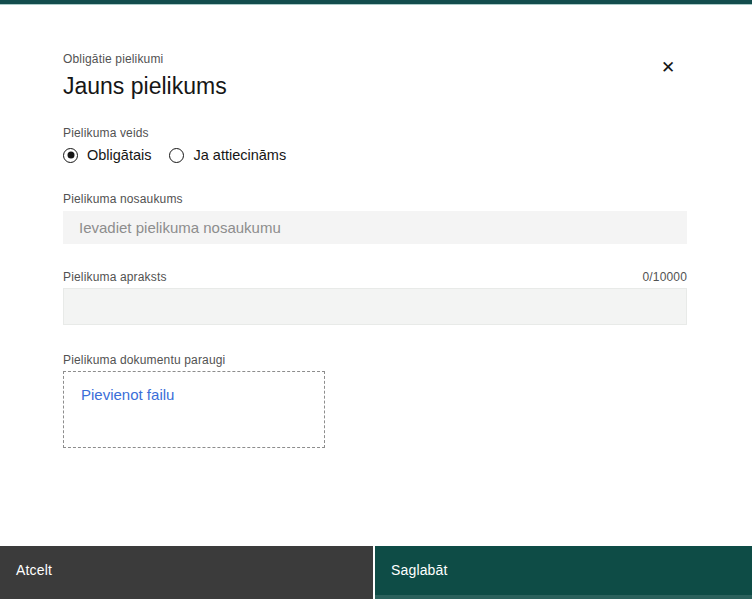 This screenshot has width=752, height=599. I want to click on modal-title: Jauns pielikums, so click(145, 86).